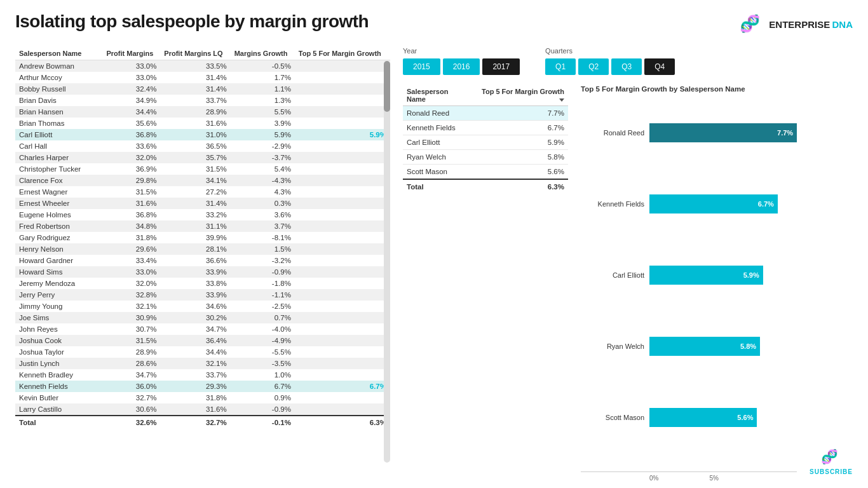 The height and width of the screenshot is (488, 868). What do you see at coordinates (58, 146) in the screenshot?
I see `cell-name: Carl Hall` at bounding box center [58, 146].